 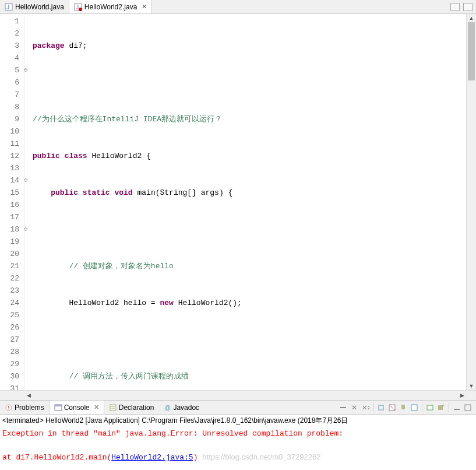 What do you see at coordinates (12, 202) in the screenshot?
I see `line-gutter: 1 2 3 4 5 6 7 8 9 10 11 12 13 14 15 16 1…` at bounding box center [12, 202].